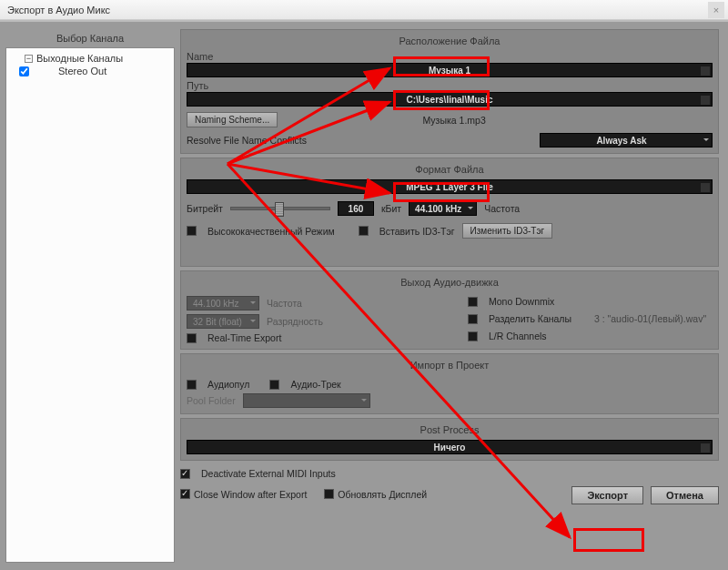  I want to click on bitrate-slider, so click(280, 209).